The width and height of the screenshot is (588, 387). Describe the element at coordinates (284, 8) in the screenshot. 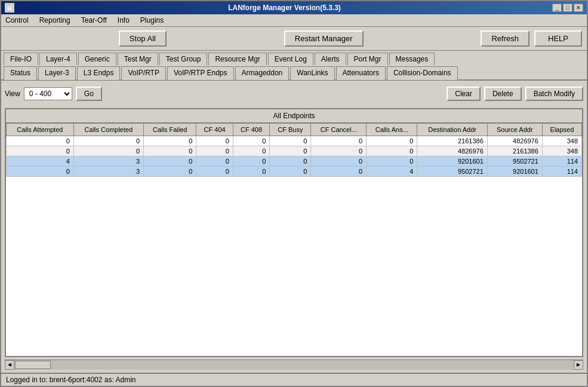

I see `window-title: LANforge Manager Version(5.3.3)` at that location.